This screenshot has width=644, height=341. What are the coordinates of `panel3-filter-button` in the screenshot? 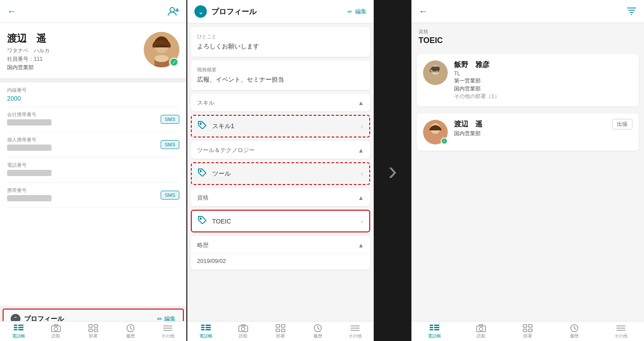 It's located at (632, 12).